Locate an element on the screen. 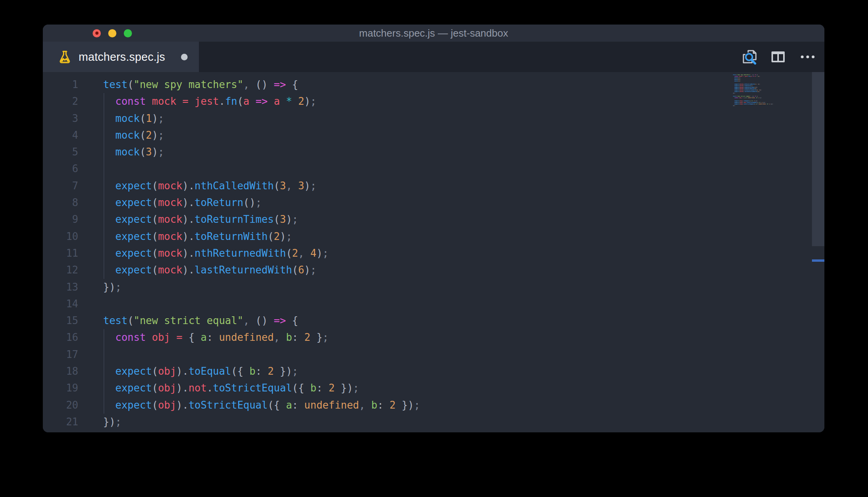  scrollbar is located at coordinates (818, 252).